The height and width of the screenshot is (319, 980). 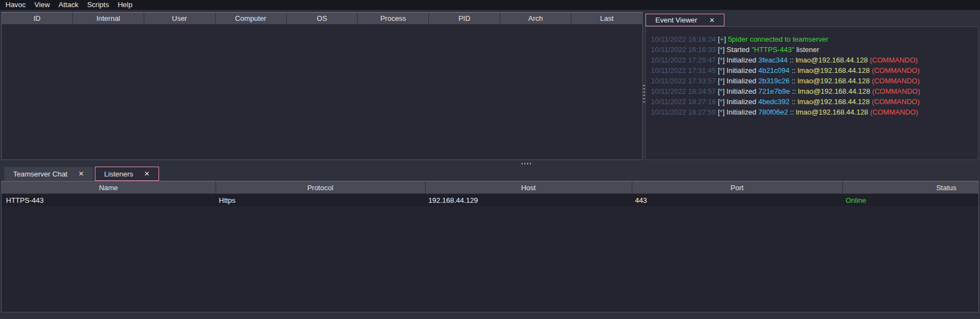 What do you see at coordinates (684, 60) in the screenshot?
I see `event-timestamp: 10/11/2022 17:29:47` at bounding box center [684, 60].